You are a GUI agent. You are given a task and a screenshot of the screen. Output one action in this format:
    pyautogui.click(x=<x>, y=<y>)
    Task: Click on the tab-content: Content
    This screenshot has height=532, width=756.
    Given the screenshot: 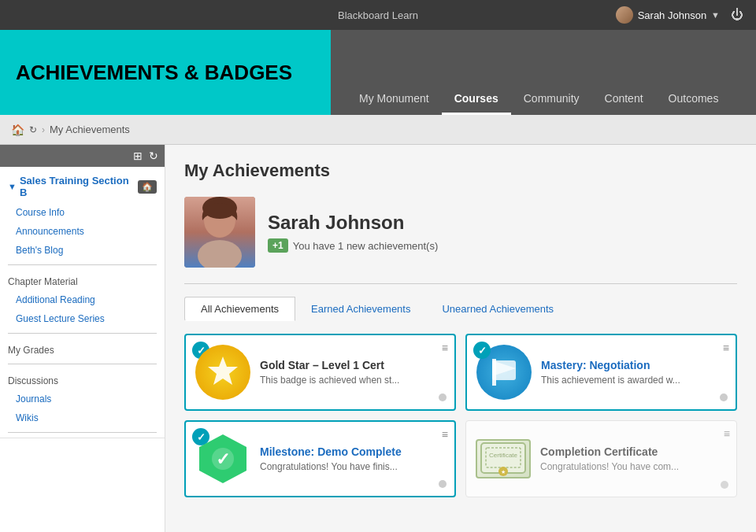 What is the action you would take?
    pyautogui.click(x=624, y=99)
    